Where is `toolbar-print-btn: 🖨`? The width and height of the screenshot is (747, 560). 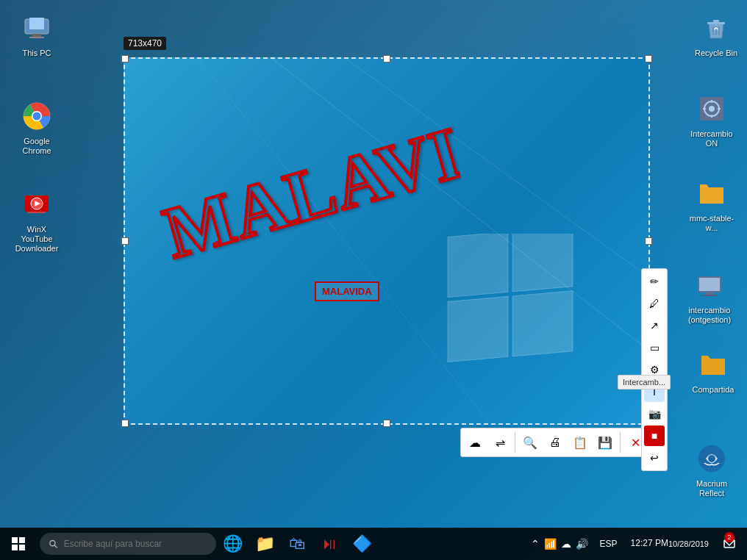 toolbar-print-btn: 🖨 is located at coordinates (555, 442).